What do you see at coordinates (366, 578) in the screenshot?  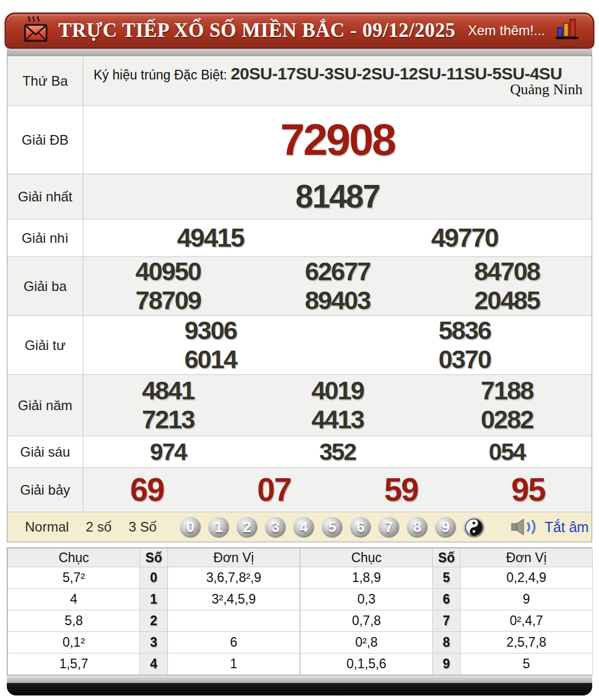 I see `stats-cell: 1,8,9` at bounding box center [366, 578].